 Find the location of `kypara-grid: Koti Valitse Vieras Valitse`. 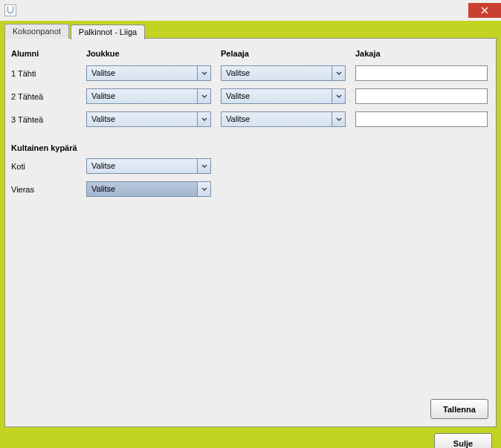

kypara-grid: Koti Valitse Vieras Valitse is located at coordinates (250, 178).